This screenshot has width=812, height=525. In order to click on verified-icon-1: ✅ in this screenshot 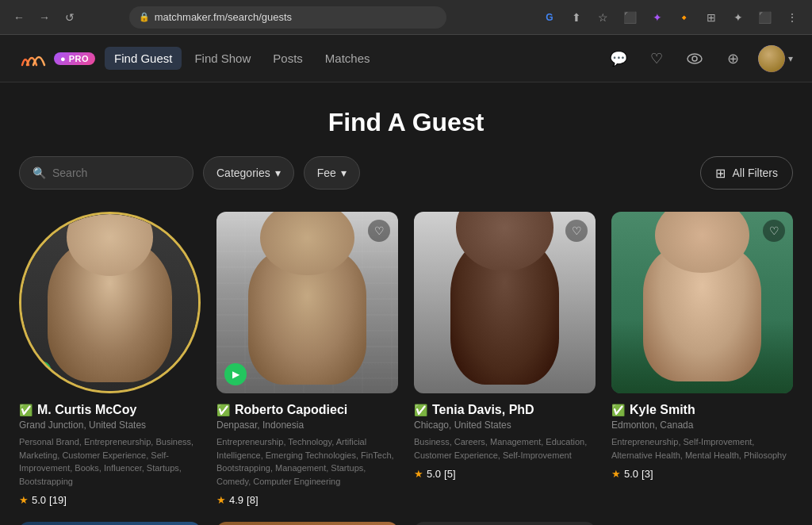, I will do `click(25, 410)`.